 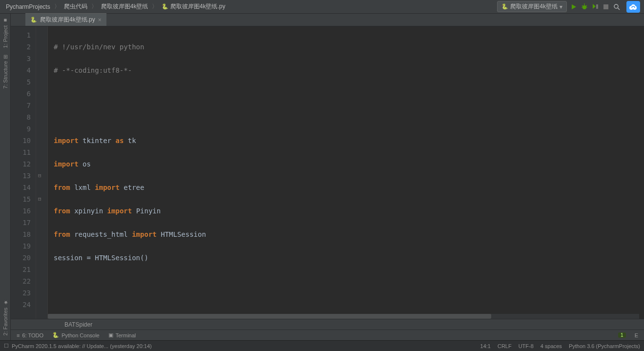 What do you see at coordinates (584, 7) in the screenshot?
I see `debug-button` at bounding box center [584, 7].